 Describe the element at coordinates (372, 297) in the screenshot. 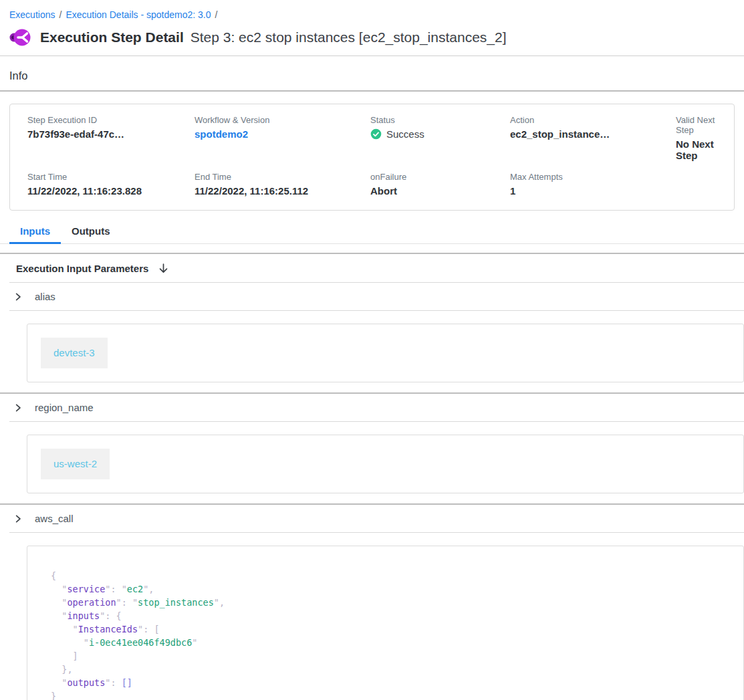

I see `section-toggle-alias: alias` at that location.